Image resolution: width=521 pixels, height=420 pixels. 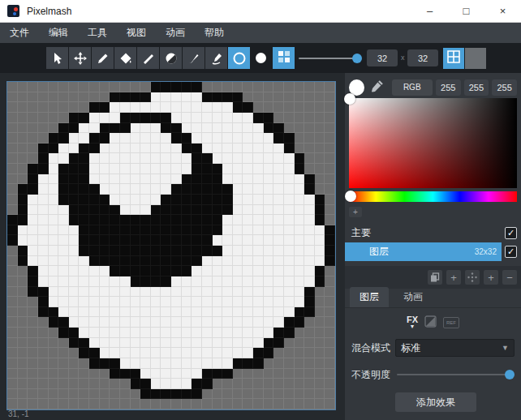 I want to click on menu-animation: 动画, so click(x=175, y=32).